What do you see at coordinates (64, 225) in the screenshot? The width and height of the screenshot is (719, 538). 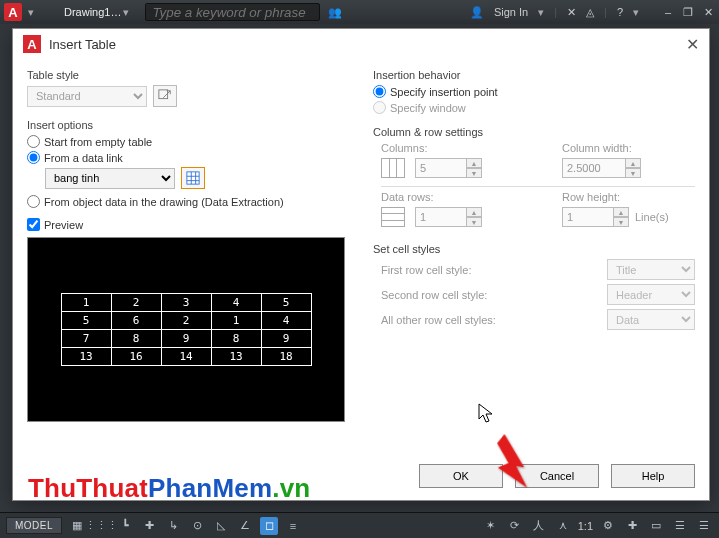 I see `preview-checkbox-label: Preview` at bounding box center [64, 225].